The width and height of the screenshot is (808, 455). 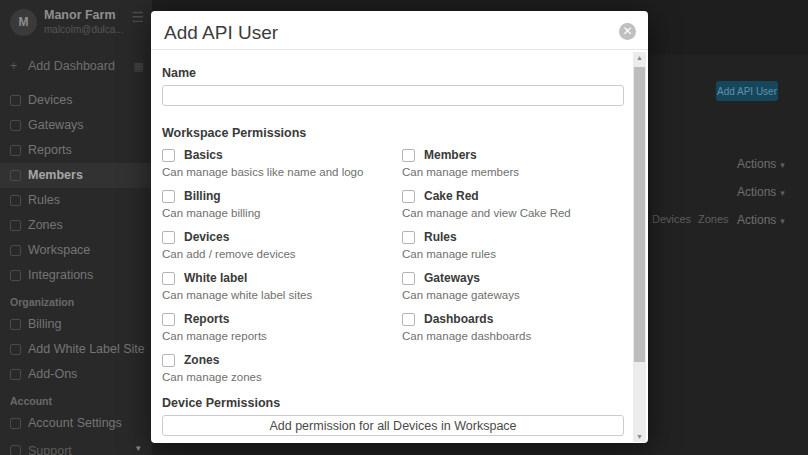 What do you see at coordinates (76, 226) in the screenshot?
I see `sidebar-item: Zones` at bounding box center [76, 226].